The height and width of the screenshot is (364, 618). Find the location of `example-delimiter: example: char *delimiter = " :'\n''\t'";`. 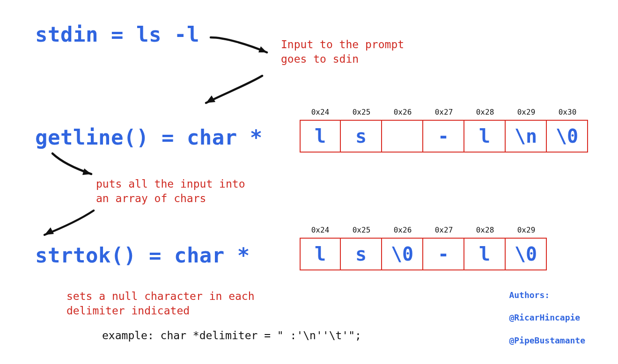

example-delimiter: example: char *delimiter = " :'\n''\t'"; is located at coordinates (232, 335).